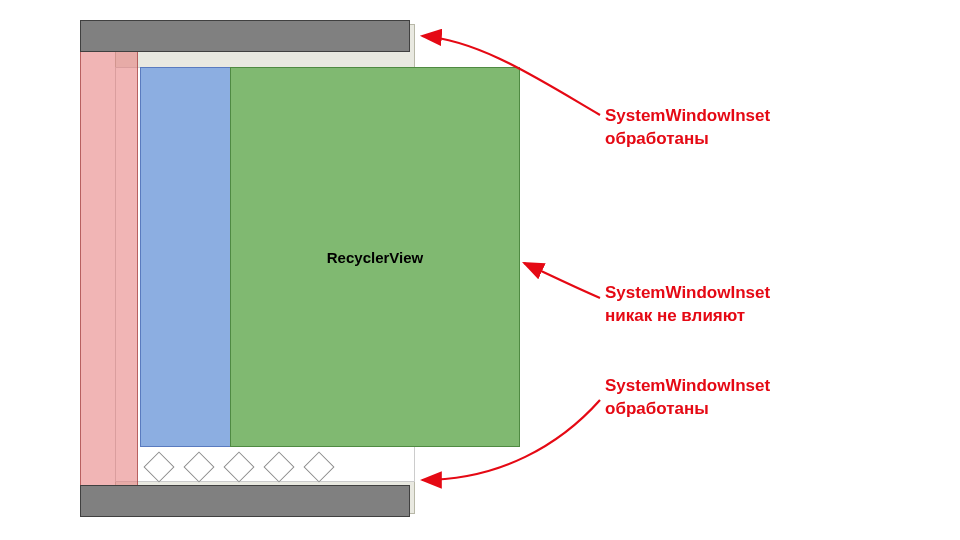  What do you see at coordinates (245, 501) in the screenshot?
I see `bottom-inset-bar` at bounding box center [245, 501].